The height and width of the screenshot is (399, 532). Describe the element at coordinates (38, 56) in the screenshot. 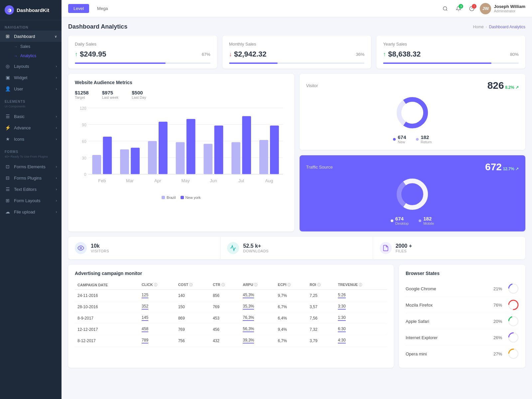

I see `sidebar-item-analytics: Analytics` at that location.